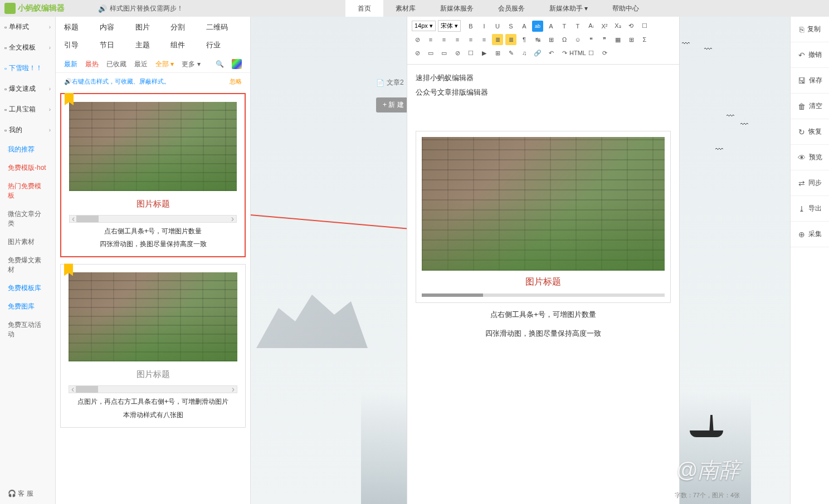 The height and width of the screenshot is (504, 829). What do you see at coordinates (165, 65) in the screenshot?
I see `filter-item: 全部 ▾` at bounding box center [165, 65].